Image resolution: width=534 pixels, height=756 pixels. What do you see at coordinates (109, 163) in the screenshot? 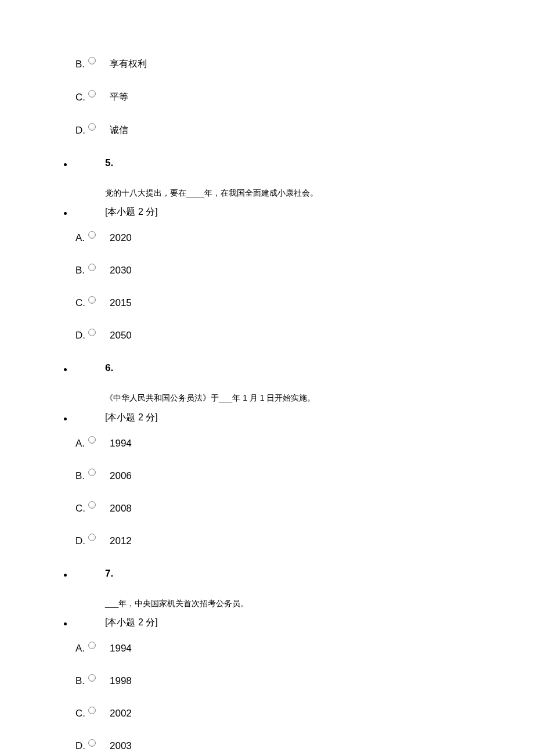
I see `question-number: 5.` at bounding box center [109, 163].